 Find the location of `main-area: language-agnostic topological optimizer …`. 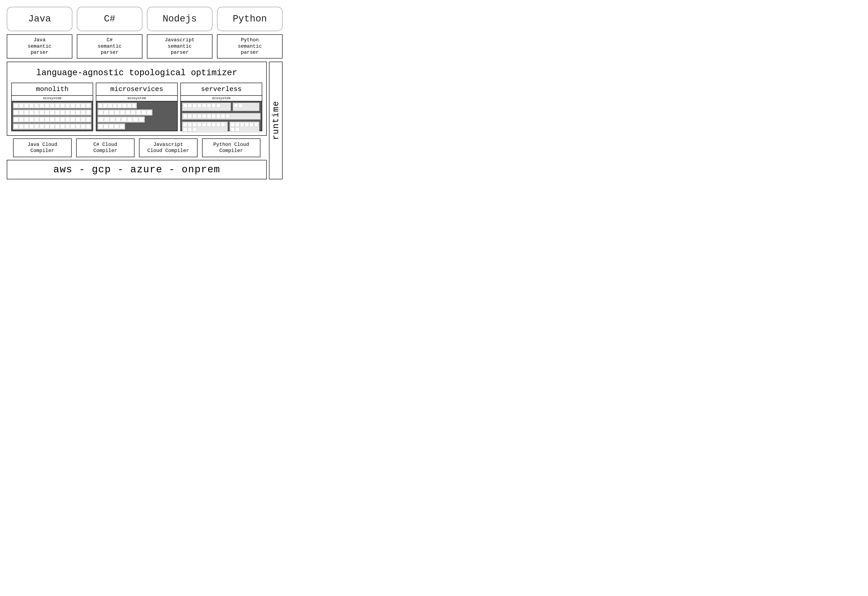

main-area: language-agnostic topological optimizer … is located at coordinates (145, 120).